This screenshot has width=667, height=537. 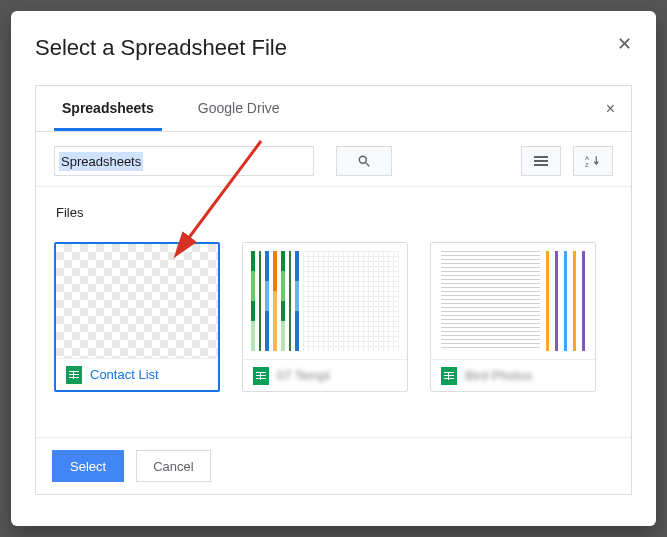 What do you see at coordinates (325, 375) in the screenshot?
I see `file-footer: 07 Templ` at bounding box center [325, 375].